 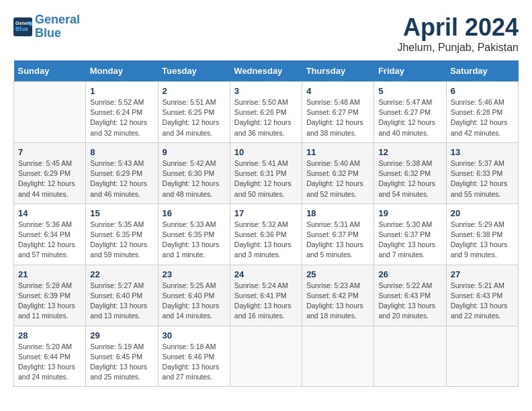 I want to click on day-number: 13, so click(x=482, y=152).